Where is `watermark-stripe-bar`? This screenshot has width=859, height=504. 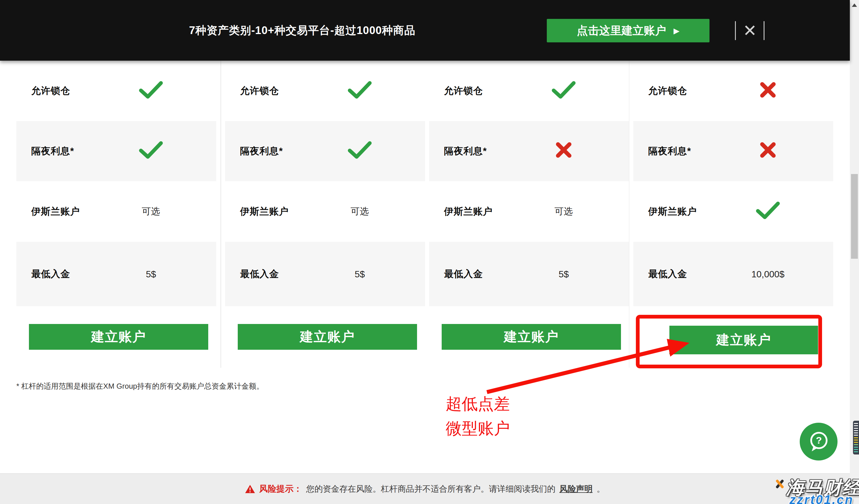
watermark-stripe-bar is located at coordinates (856, 438).